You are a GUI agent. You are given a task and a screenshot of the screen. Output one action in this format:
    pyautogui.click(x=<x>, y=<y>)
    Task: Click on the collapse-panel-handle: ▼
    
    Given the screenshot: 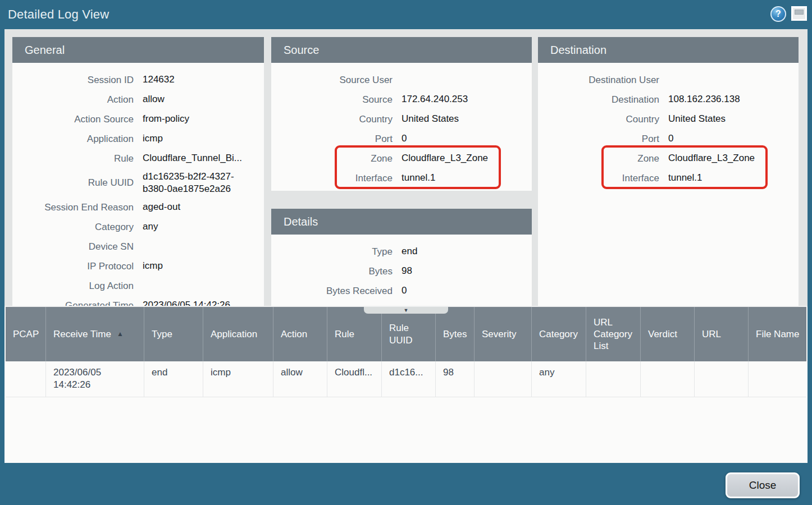 What is the action you would take?
    pyautogui.click(x=406, y=310)
    